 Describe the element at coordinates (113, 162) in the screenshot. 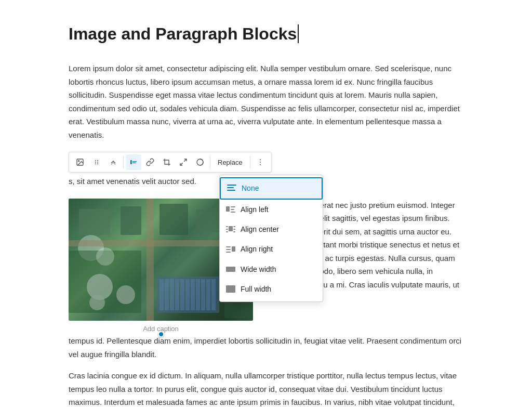

I see `move-block-button` at that location.